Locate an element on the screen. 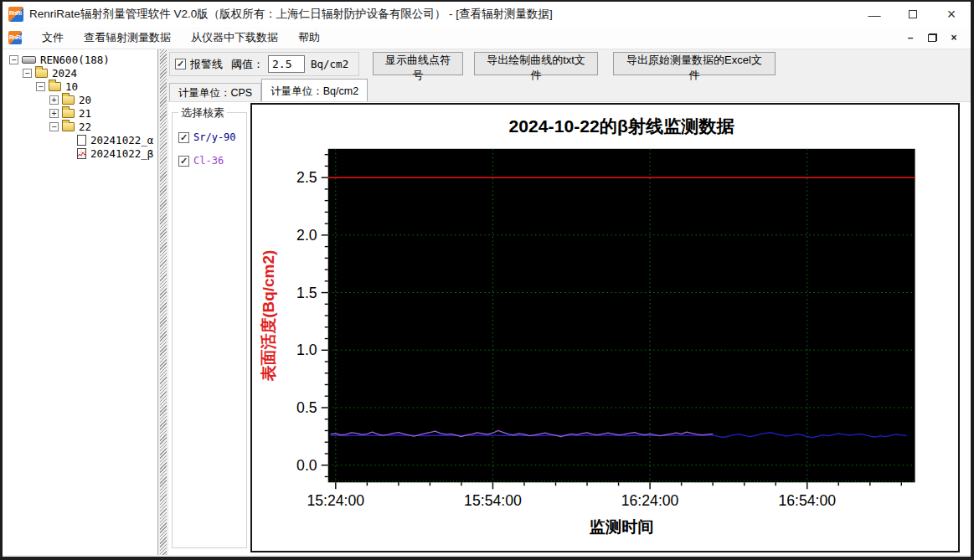 The height and width of the screenshot is (560, 974). device-icon is located at coordinates (28, 60).